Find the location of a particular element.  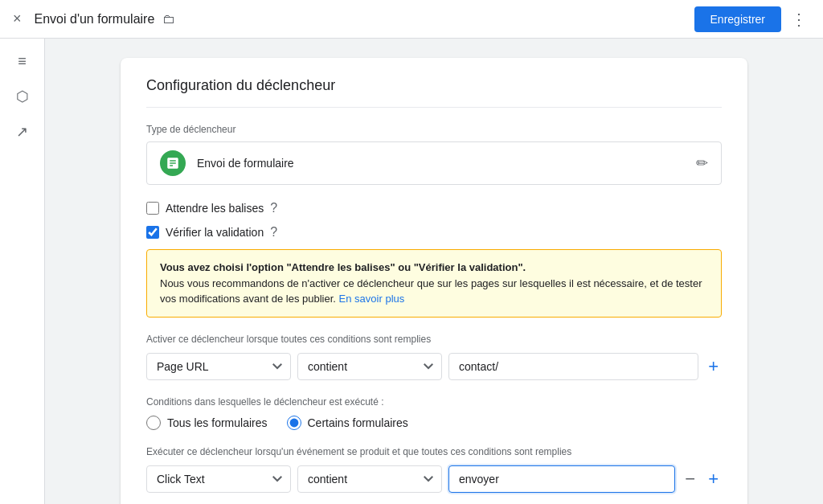

conditions-row: Page URL Page Hostname Page Path Referre… is located at coordinates (434, 367).